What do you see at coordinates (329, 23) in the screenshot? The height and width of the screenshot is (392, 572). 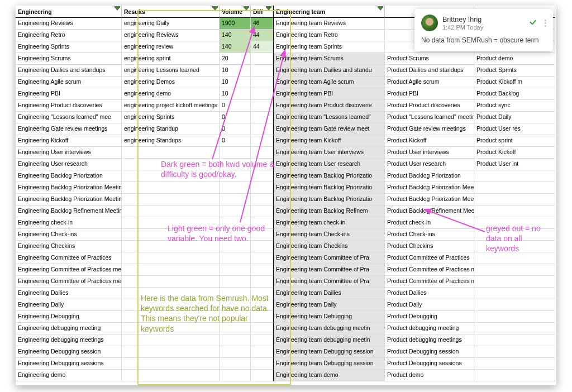 I see `cell: Engineering team Reviews` at bounding box center [329, 23].